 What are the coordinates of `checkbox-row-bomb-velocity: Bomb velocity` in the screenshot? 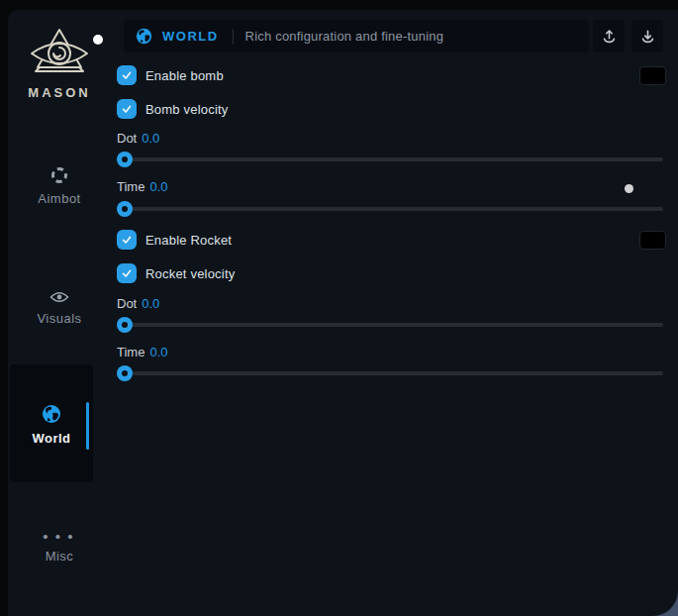 It's located at (172, 109).